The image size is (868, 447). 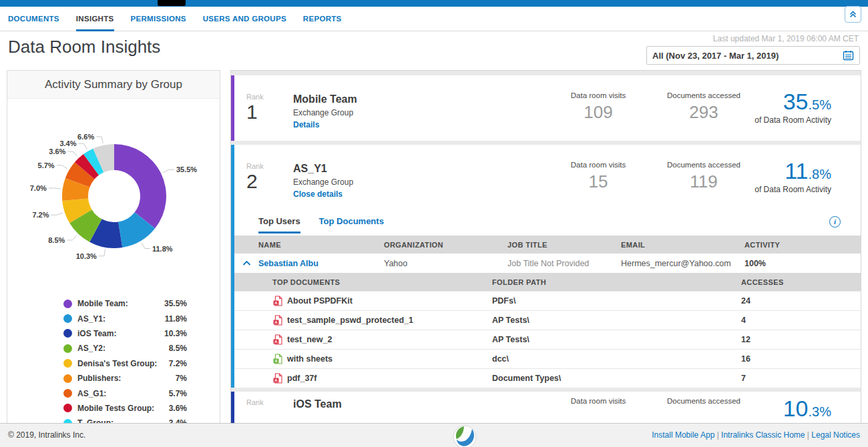 What do you see at coordinates (801, 282) in the screenshot?
I see `column-header-accesses: ACCESSES` at bounding box center [801, 282].